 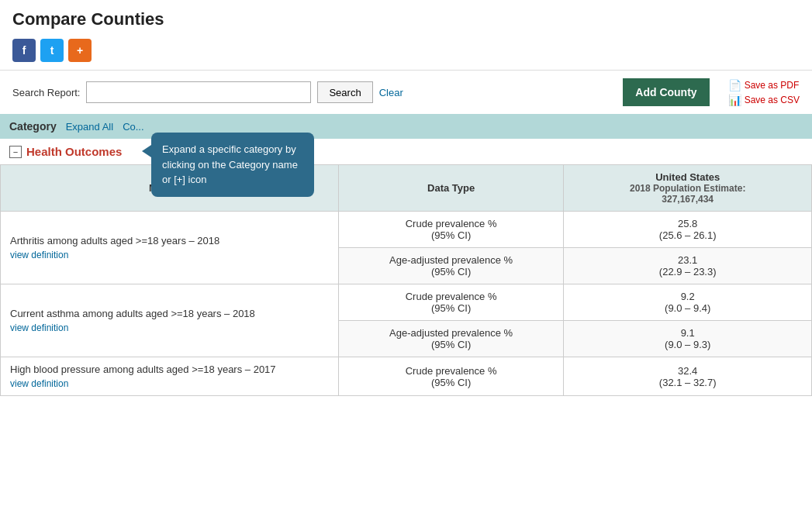 What do you see at coordinates (687, 308) in the screenshot?
I see `us-ci: (9.0 – 9.4)` at bounding box center [687, 308].